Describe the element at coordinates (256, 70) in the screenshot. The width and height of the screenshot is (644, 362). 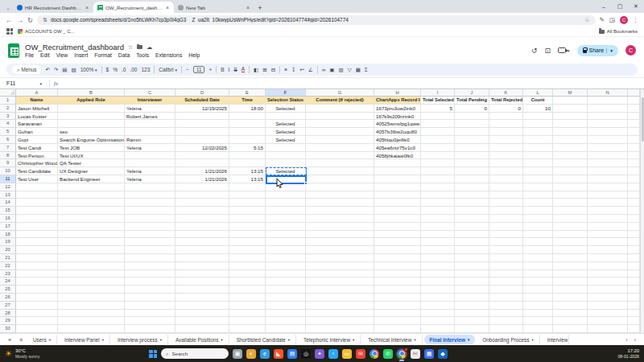
I see `fill-color-icon: ◧` at that location.